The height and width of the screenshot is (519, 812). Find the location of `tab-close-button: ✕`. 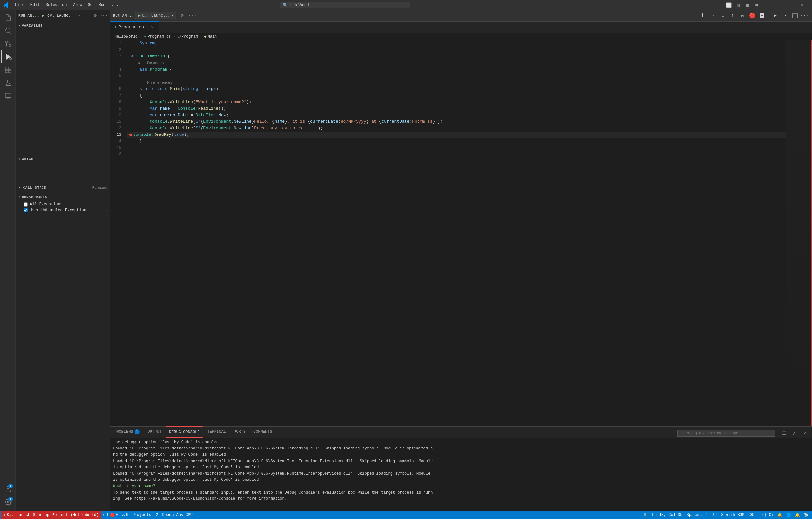

tab-close-button: ✕ is located at coordinates (152, 27).